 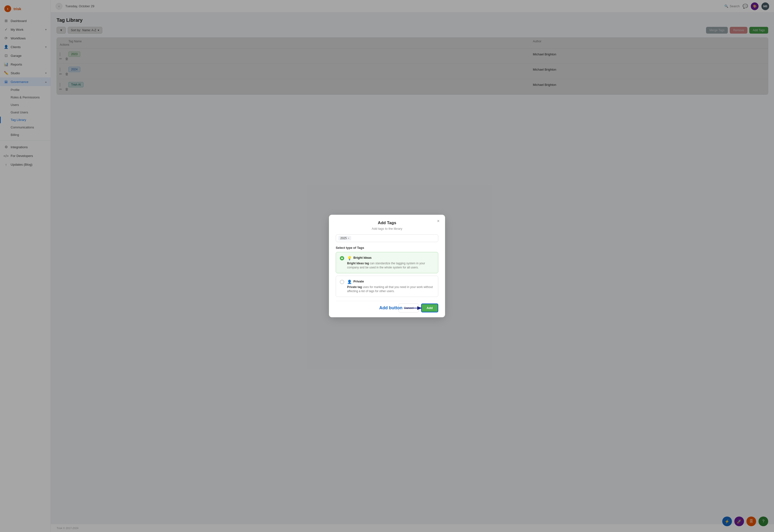 I want to click on bright-ideas-desc: Bright Ideas tag can standardize the tag…, so click(x=391, y=265).